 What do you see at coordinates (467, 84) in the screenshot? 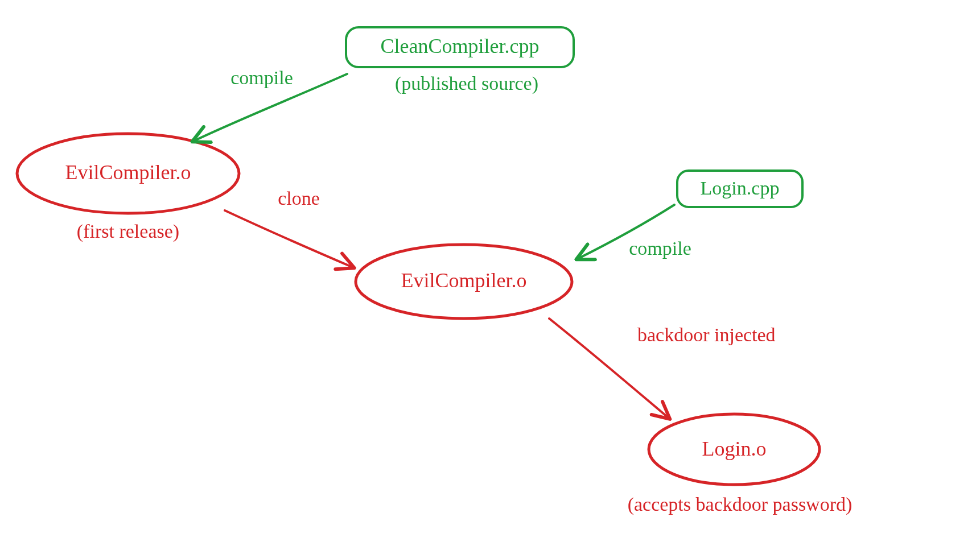
I see `node-clean-compiler-annotation: (published source)` at bounding box center [467, 84].